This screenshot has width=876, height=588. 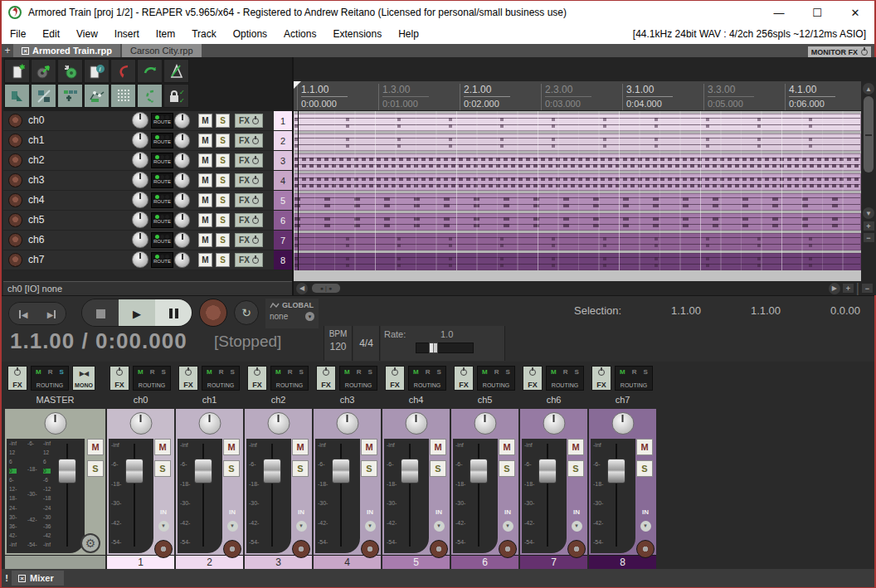 What do you see at coordinates (90, 543) in the screenshot?
I see `master-settings-gear-icon: ⚙` at bounding box center [90, 543].